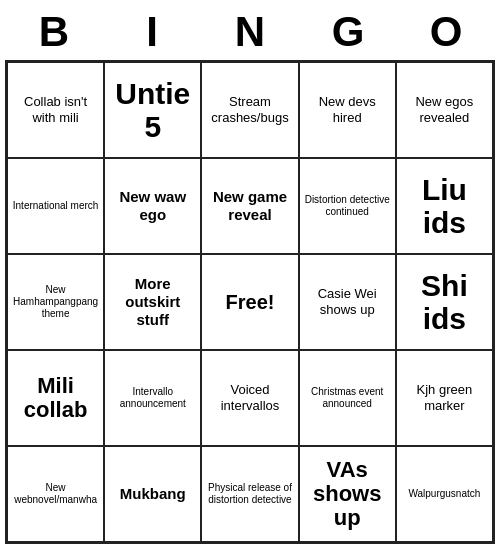 The height and width of the screenshot is (544, 500). I want to click on cell-17: Voiced intervallos, so click(250, 398).